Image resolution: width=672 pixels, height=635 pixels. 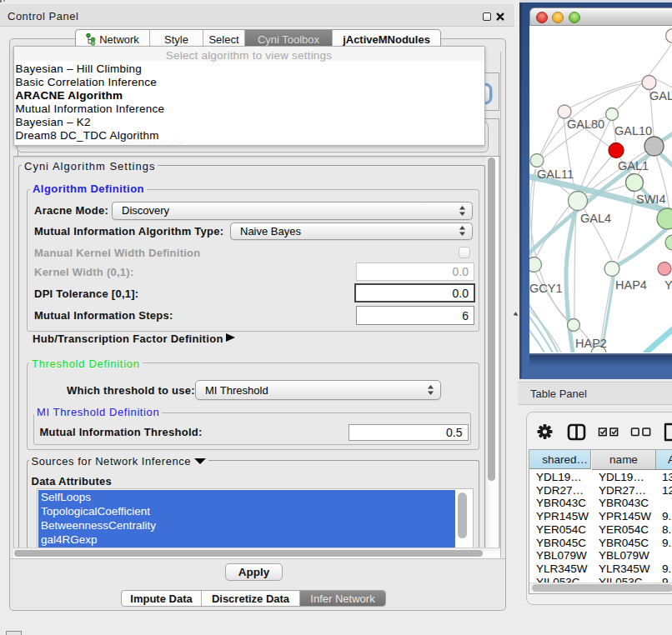 I want to click on svg-text: GCY1, so click(x=546, y=288).